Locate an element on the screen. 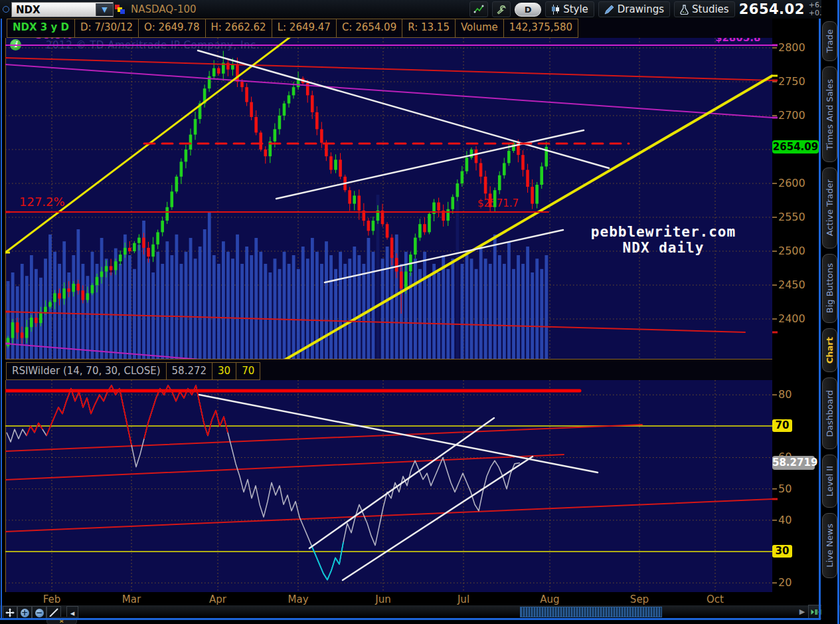  rsi-study-label: RSIWilder (14, 70, 30, CLOSE) is located at coordinates (86, 371).